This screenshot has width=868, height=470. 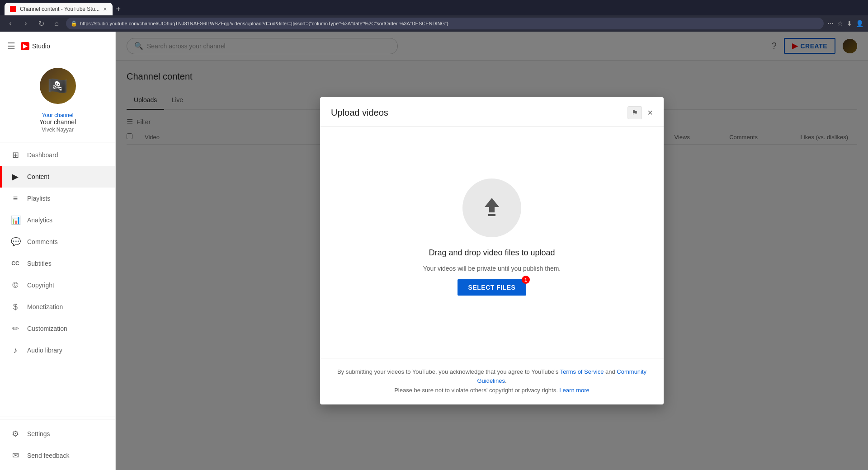 What do you see at coordinates (492, 287) in the screenshot?
I see `select-files-button: SELECT FILES 1` at bounding box center [492, 287].